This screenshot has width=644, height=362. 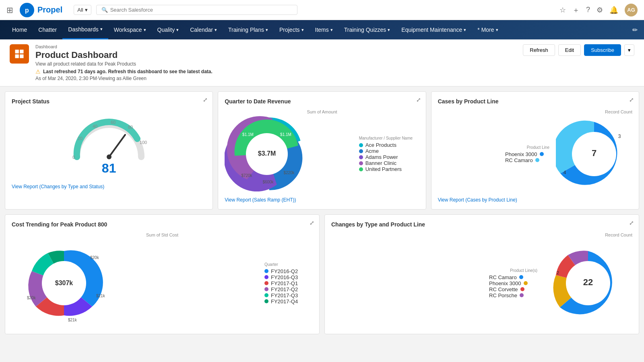 I want to click on svg-text: $1.1M, so click(x=286, y=134).